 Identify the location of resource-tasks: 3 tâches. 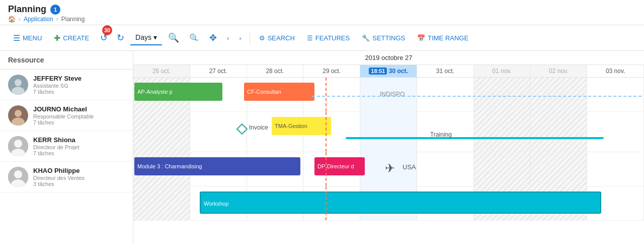
(79, 184).